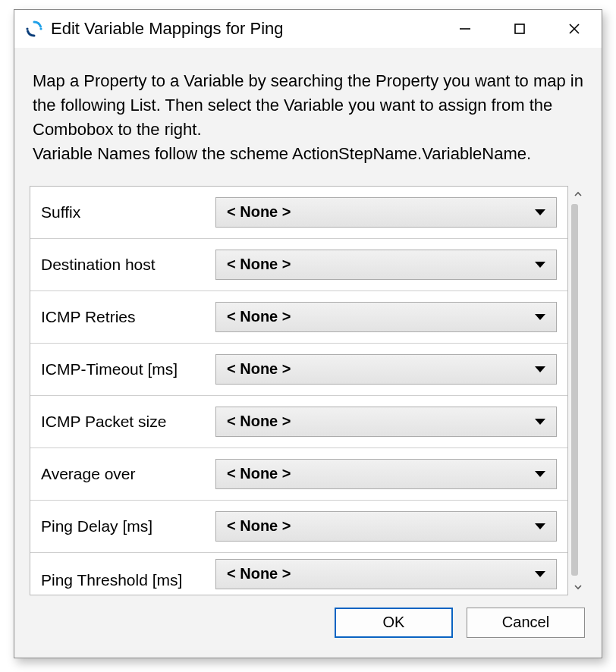 This screenshot has height=672, width=616. What do you see at coordinates (128, 317) in the screenshot?
I see `property-name: ICMP Retries` at bounding box center [128, 317].